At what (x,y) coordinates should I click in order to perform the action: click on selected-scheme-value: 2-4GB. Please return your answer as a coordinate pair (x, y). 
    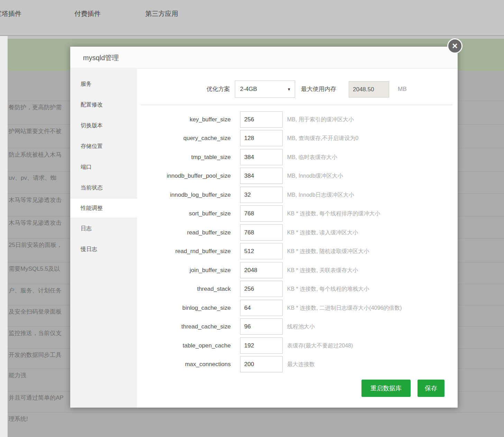
    Looking at the image, I should click on (248, 89).